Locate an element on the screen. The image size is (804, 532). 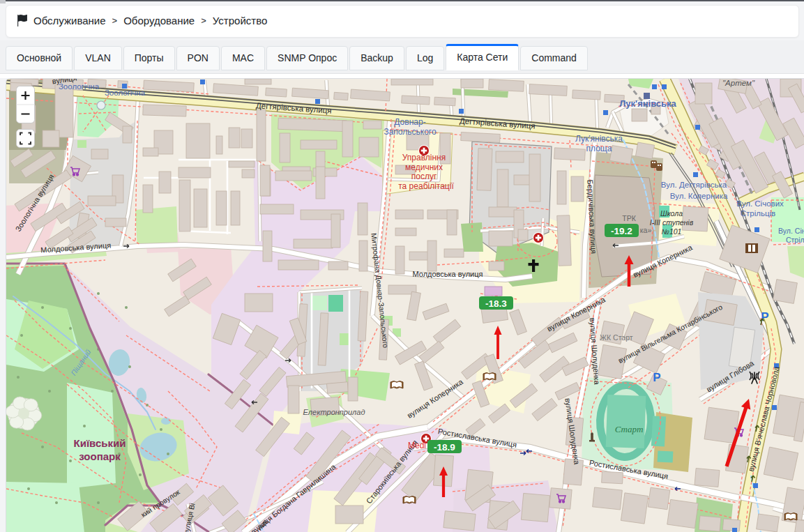
svg-text: Школа is located at coordinates (672, 213).